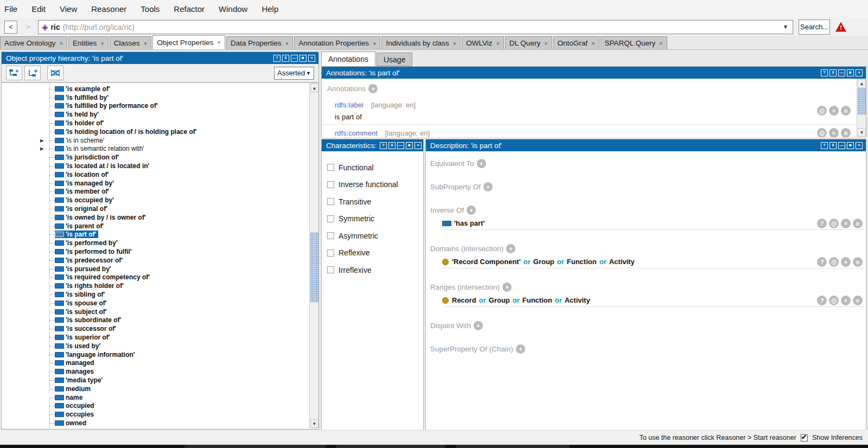 The image size is (868, 448). What do you see at coordinates (375, 236) in the screenshot?
I see `characteristic-asymmetric: Asymmetric` at bounding box center [375, 236].